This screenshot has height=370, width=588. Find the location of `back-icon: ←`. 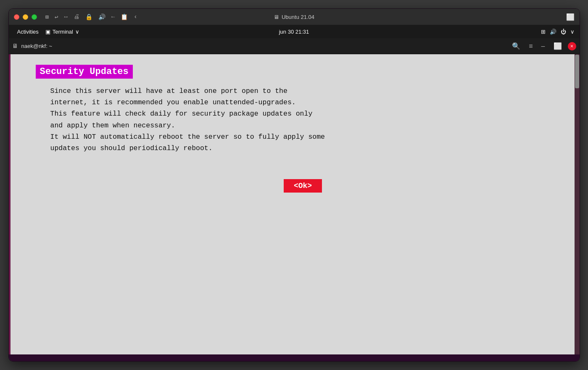

back-icon: ← is located at coordinates (113, 17).